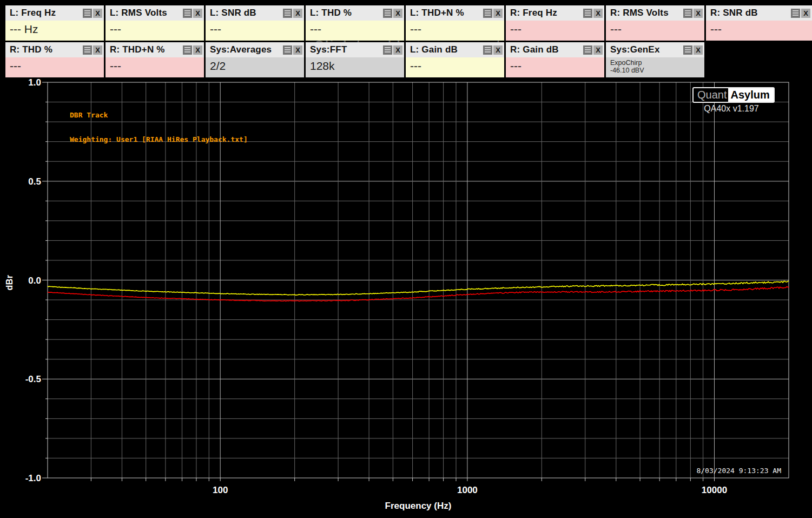 This screenshot has height=518, width=812. Describe the element at coordinates (155, 60) in the screenshot. I see `panel-r-thd-n: R: THD+N %X---` at that location.